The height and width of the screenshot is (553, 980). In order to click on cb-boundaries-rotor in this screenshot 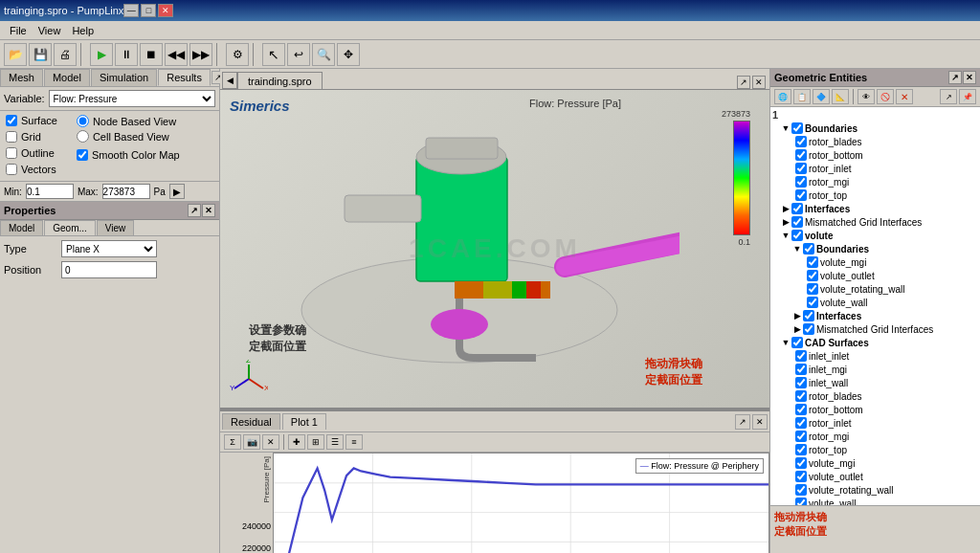, I will do `click(797, 128)`.